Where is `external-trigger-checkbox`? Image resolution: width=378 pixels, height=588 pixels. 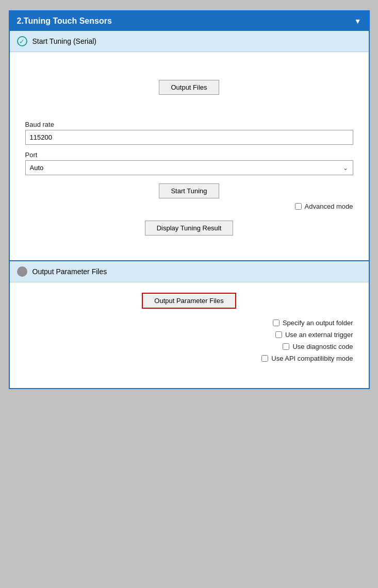
external-trigger-checkbox is located at coordinates (278, 335).